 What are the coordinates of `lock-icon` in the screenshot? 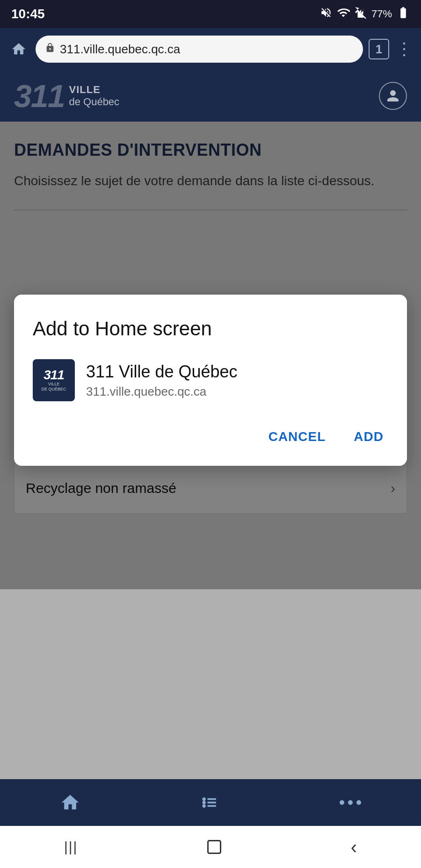 It's located at (50, 49).